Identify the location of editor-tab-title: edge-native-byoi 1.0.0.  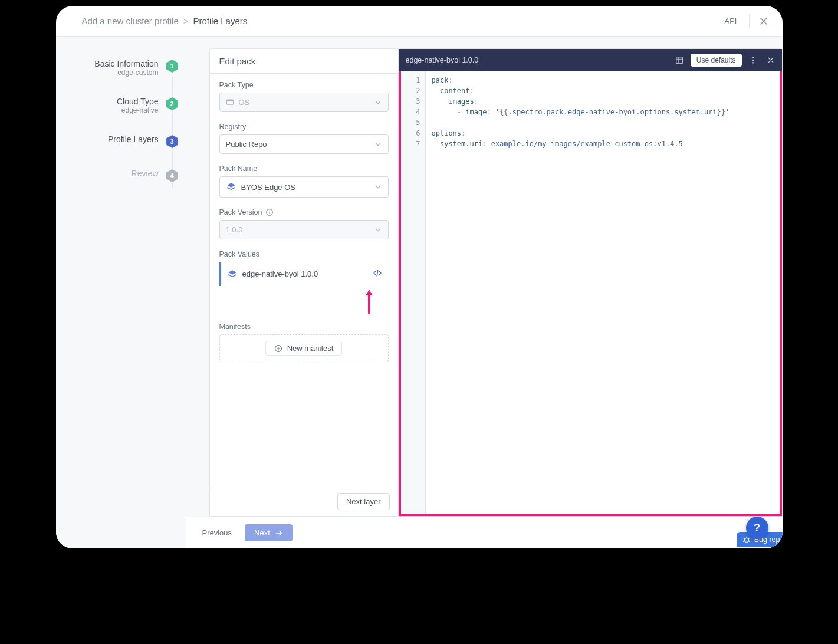
(442, 60).